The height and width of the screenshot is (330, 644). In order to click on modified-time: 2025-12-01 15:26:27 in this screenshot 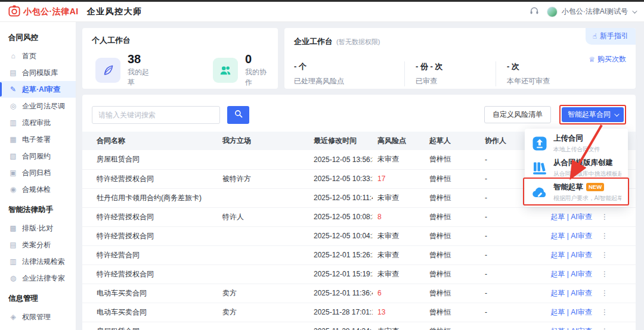, I will do `click(341, 255)`.